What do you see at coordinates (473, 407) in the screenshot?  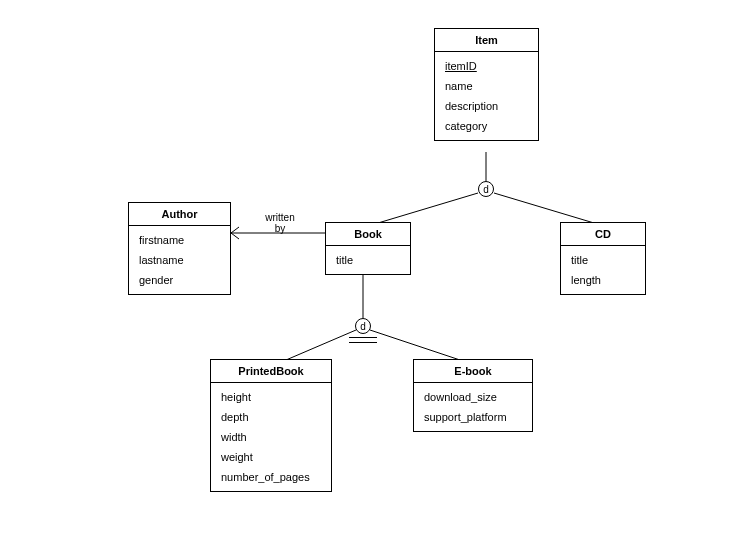 I see `entity-ebook-attrs: download_size support_platform` at bounding box center [473, 407].